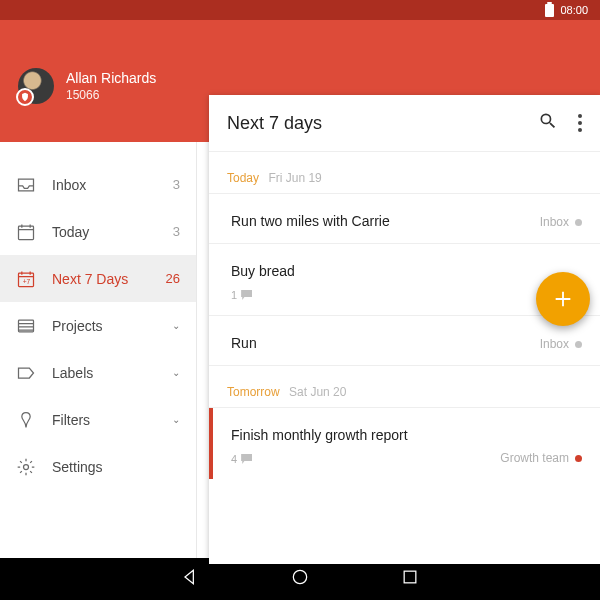 The height and width of the screenshot is (600, 600). Describe the element at coordinates (26, 326) in the screenshot. I see `projects-icon` at that location.